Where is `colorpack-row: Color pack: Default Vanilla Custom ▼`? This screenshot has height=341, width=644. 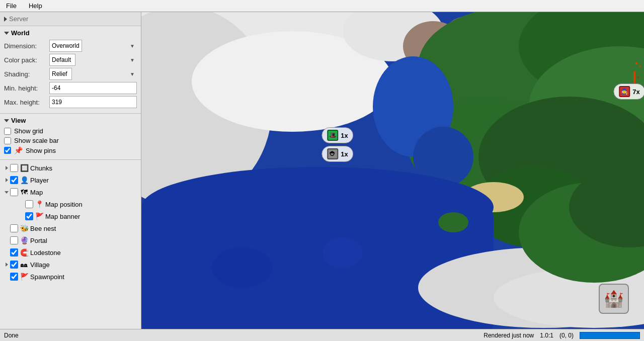
colorpack-row: Color pack: Default Vanilla Custom ▼ is located at coordinates (70, 60).